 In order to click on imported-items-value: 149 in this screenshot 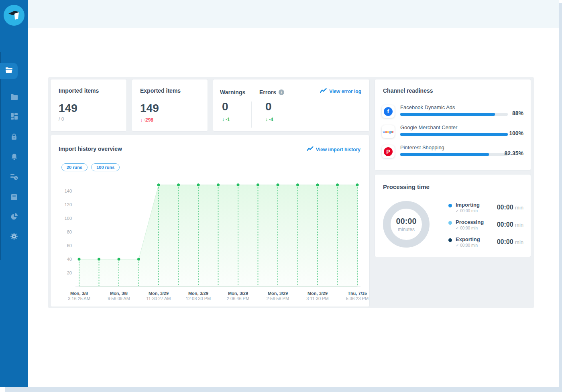, I will do `click(68, 108)`.